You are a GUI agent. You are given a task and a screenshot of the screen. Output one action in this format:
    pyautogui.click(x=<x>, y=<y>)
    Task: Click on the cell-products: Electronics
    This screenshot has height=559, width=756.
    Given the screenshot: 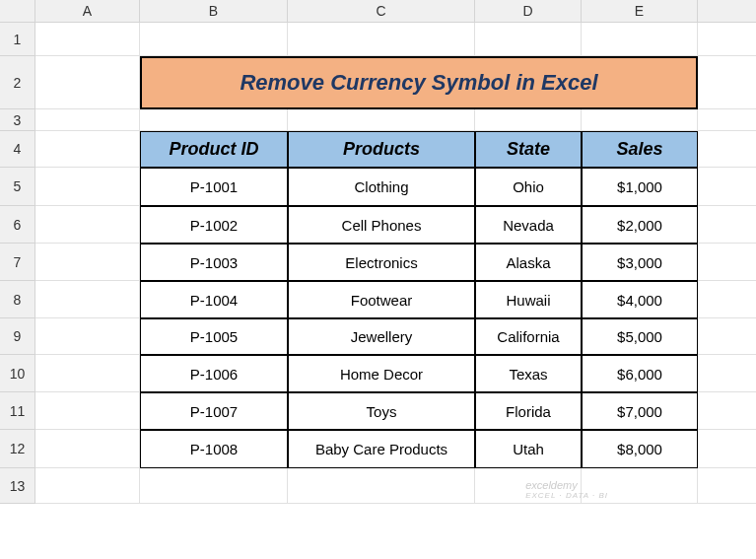 What is the action you would take?
    pyautogui.click(x=381, y=262)
    